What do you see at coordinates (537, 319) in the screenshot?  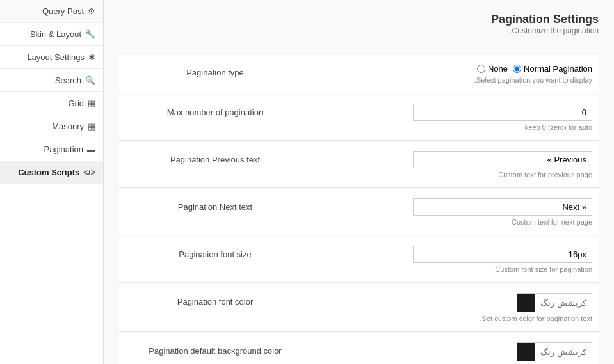 I see `hint-font-color: Set custom color for pagination text.` at bounding box center [537, 319].